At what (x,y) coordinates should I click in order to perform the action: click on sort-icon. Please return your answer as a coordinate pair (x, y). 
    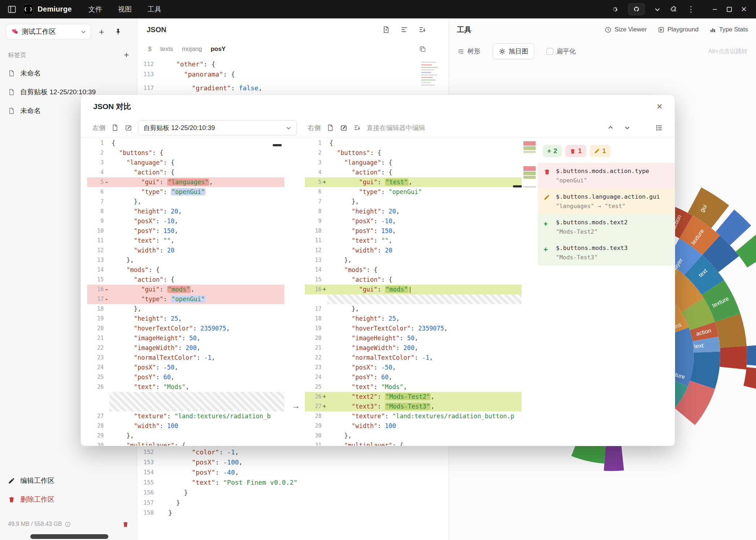
    Looking at the image, I should click on (422, 30).